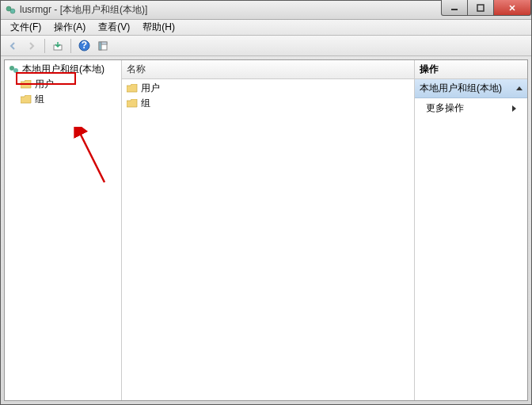 The height and width of the screenshot is (405, 532). Describe the element at coordinates (158, 27) in the screenshot. I see `menu-help: 帮助(H)` at that location.